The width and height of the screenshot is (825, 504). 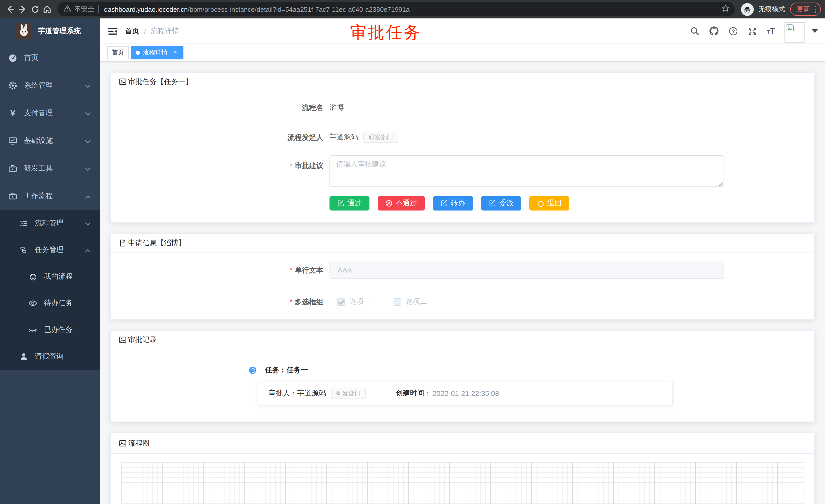 I want to click on record-detail-card: 审批人： 芋道源码 研发部门 创建时间： 2022-01-21 22:35:08, so click(x=465, y=394).